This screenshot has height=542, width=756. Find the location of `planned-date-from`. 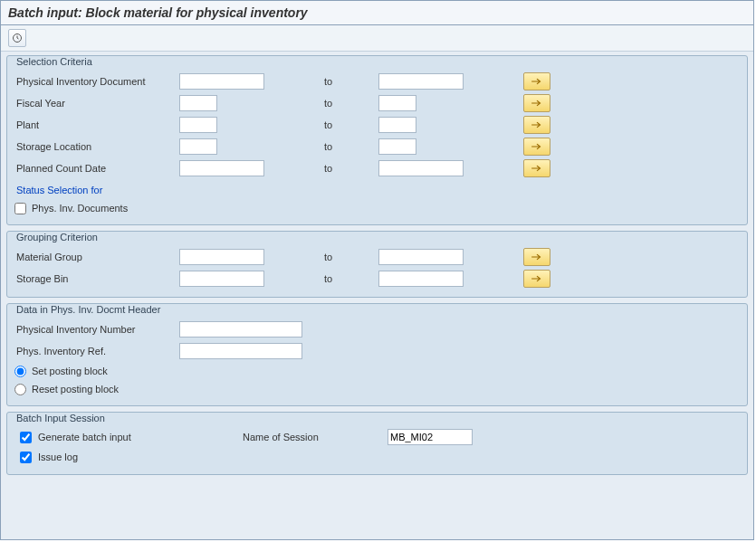

planned-date-from is located at coordinates (222, 168).